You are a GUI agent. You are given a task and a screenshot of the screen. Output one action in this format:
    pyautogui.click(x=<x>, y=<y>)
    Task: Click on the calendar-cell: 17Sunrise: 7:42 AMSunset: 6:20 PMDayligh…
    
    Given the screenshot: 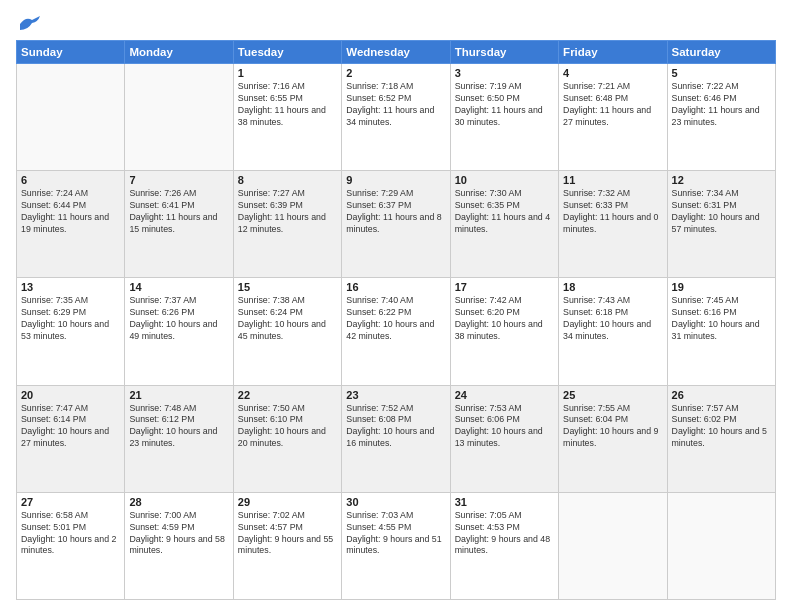 What is the action you would take?
    pyautogui.click(x=504, y=332)
    